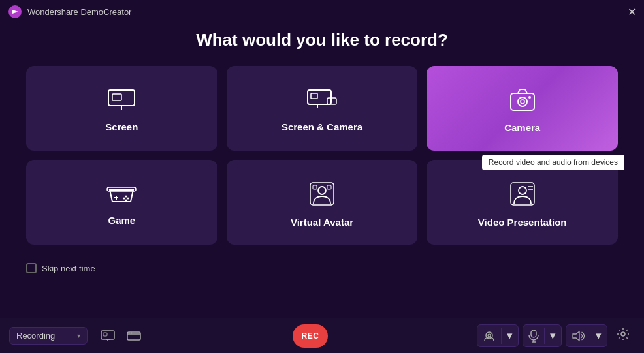 The height and width of the screenshot is (353, 644). I want to click on recording-dropdown: Recording ▾, so click(48, 335).